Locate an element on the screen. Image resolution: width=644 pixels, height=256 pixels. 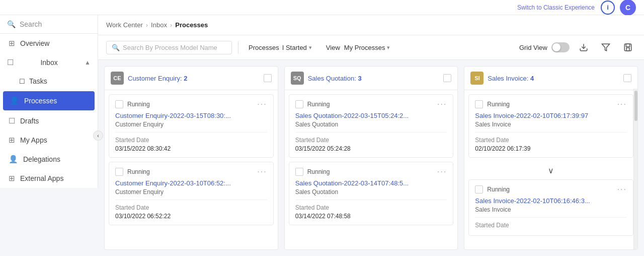
sq-select-all is located at coordinates (447, 78).